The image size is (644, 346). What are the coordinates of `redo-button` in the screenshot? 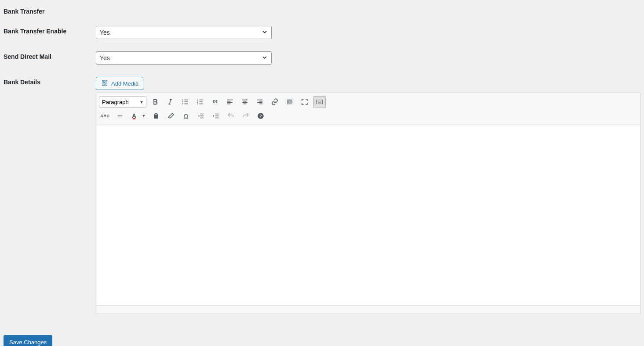 It's located at (246, 116).